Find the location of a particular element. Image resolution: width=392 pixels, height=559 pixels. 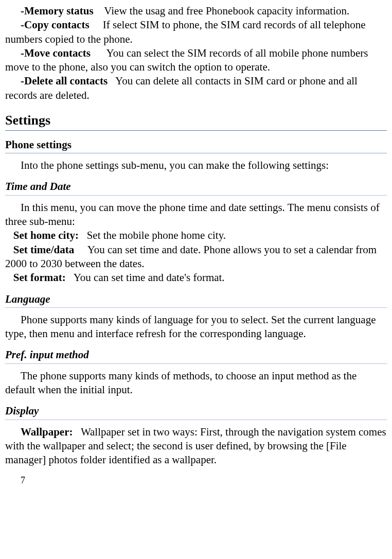

heading-language: Language is located at coordinates (196, 300).